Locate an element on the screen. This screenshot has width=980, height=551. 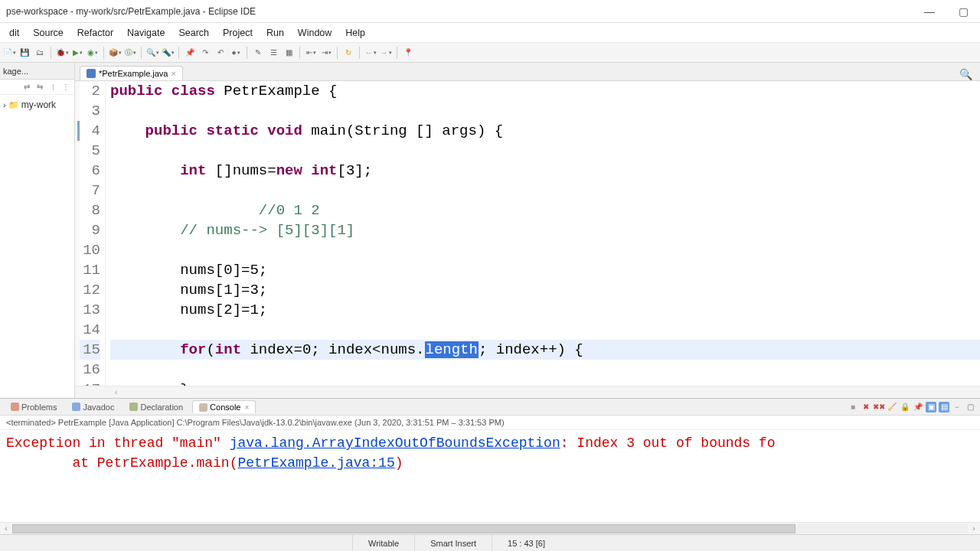
maximize-button: ▢ is located at coordinates (963, 11).